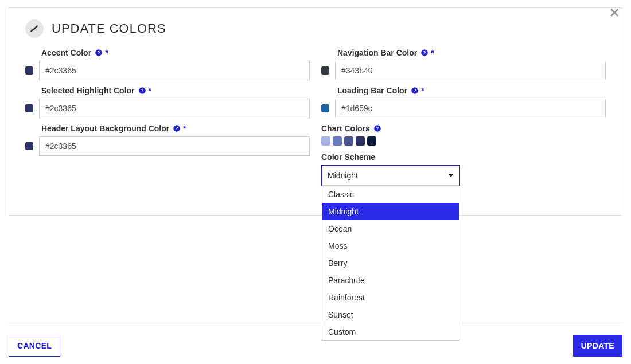 Image resolution: width=631 pixels, height=364 pixels. Describe the element at coordinates (463, 141) in the screenshot. I see `chart-color-swatches` at that location.